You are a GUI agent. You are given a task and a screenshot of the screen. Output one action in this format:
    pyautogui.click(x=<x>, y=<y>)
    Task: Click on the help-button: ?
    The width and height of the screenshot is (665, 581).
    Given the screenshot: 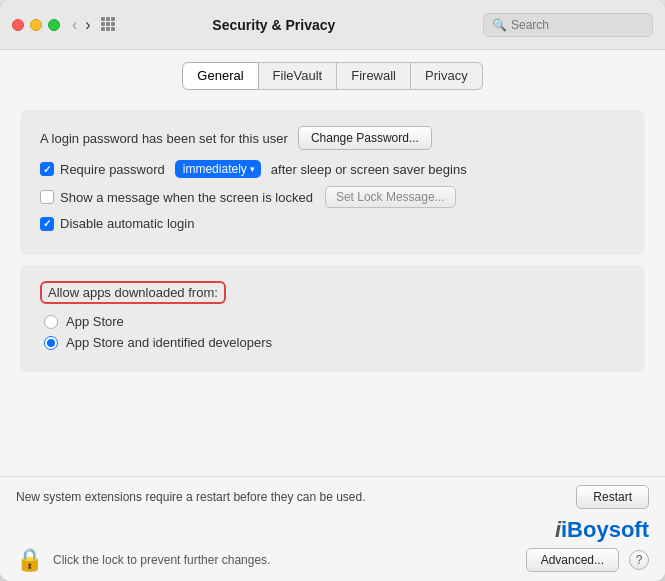 What is the action you would take?
    pyautogui.click(x=639, y=560)
    